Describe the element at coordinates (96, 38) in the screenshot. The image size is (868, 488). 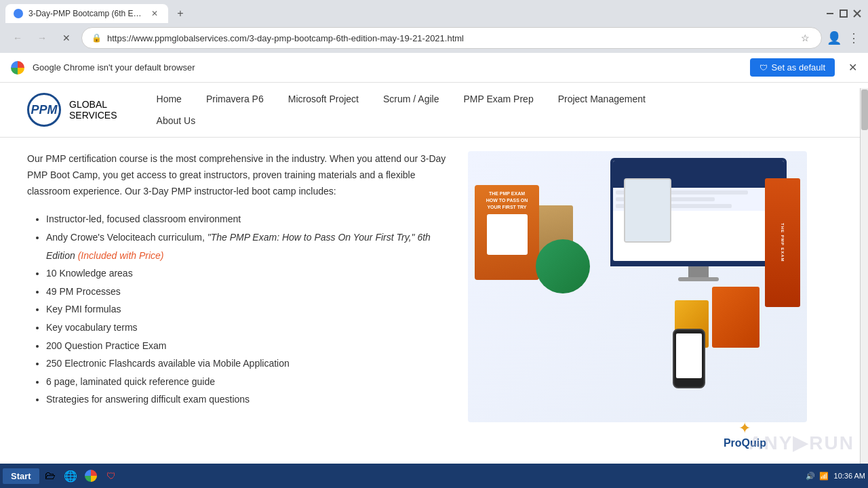
I see `secure-icon: 🔒` at that location.